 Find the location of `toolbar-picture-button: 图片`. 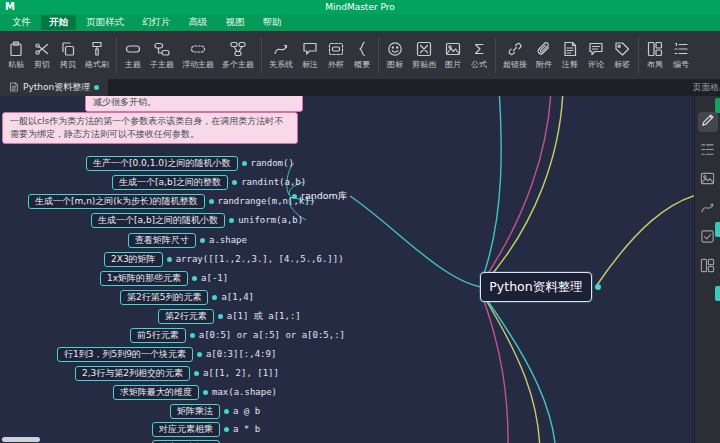

toolbar-picture-button: 图片 is located at coordinates (453, 55).